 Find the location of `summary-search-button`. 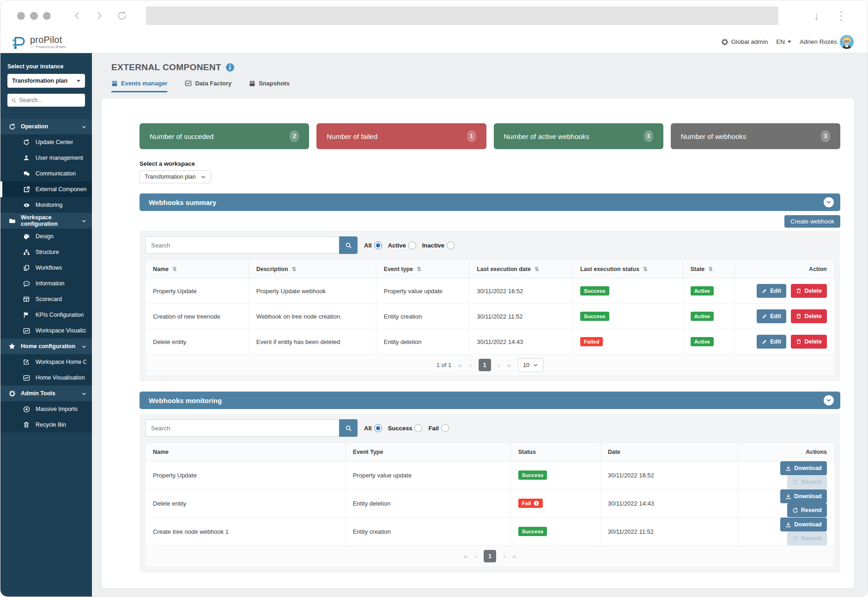

summary-search-button is located at coordinates (348, 245).